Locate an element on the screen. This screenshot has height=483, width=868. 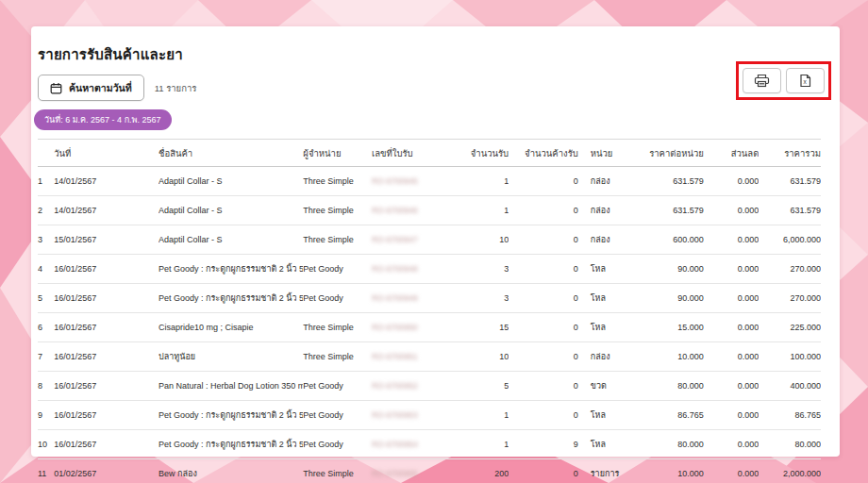
search-by-date-button: ค้นหาตามวันที่ is located at coordinates (91, 88).